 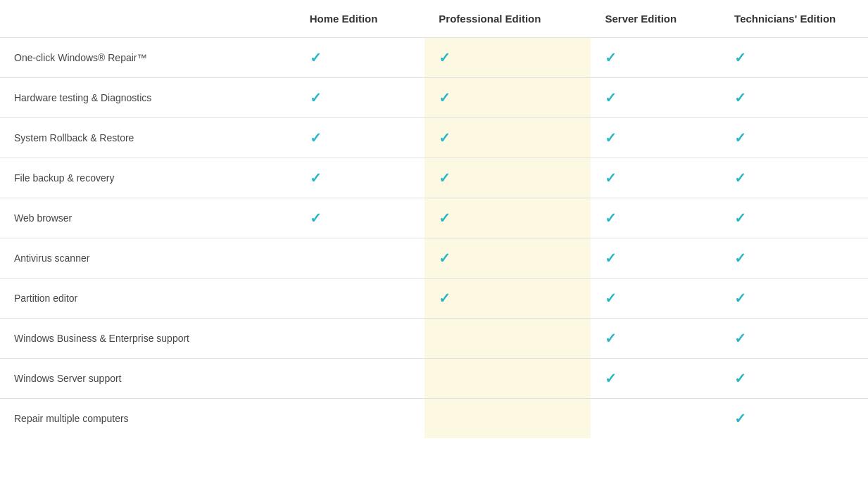 What do you see at coordinates (101, 338) in the screenshot?
I see `feature-name: Windows Business & Enterprise support` at bounding box center [101, 338].